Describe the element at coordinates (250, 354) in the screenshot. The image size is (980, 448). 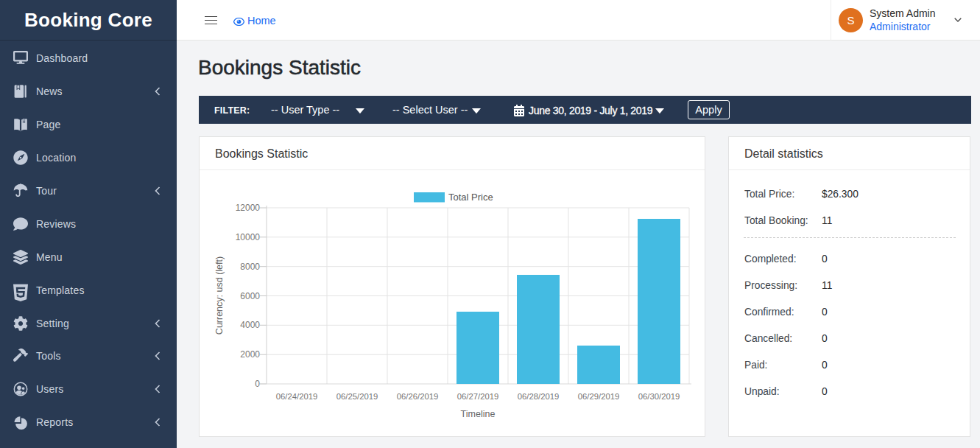
I see `svg-text: 2000` at that location.